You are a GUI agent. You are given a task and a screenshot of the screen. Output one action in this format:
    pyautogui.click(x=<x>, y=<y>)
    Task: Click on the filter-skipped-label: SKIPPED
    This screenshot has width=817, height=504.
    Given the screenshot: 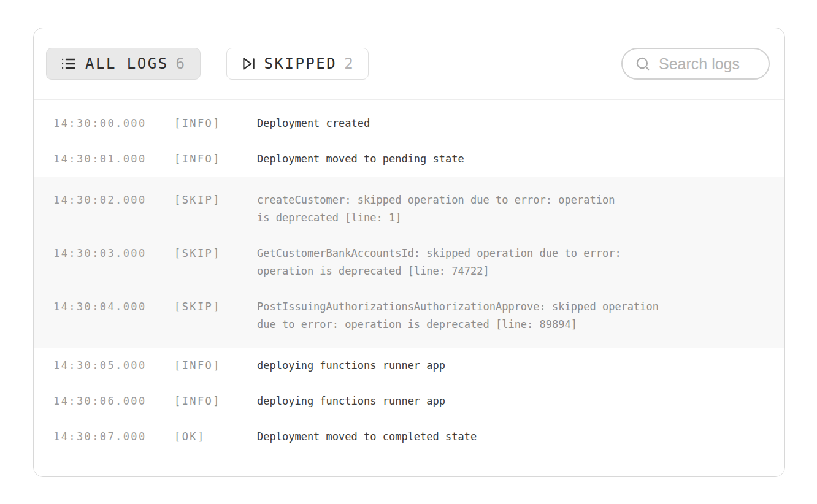 What is the action you would take?
    pyautogui.click(x=301, y=64)
    